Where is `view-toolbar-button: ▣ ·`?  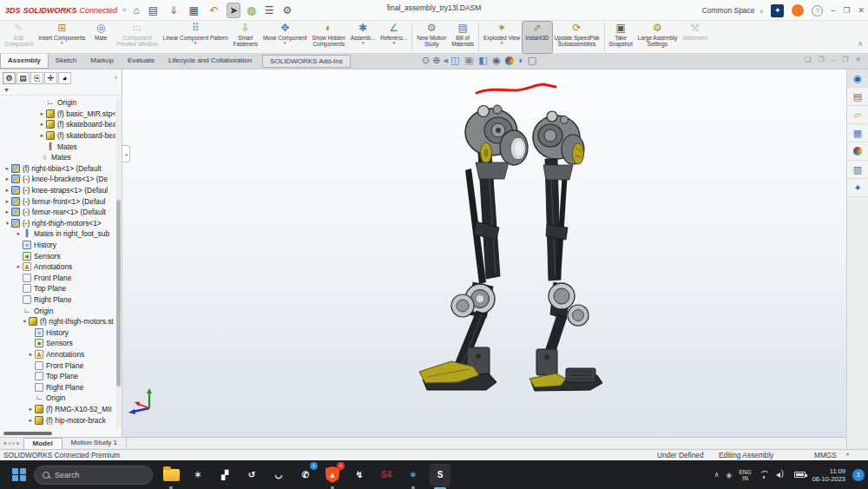
view-toolbar-button: ▣ · is located at coordinates (470, 61).